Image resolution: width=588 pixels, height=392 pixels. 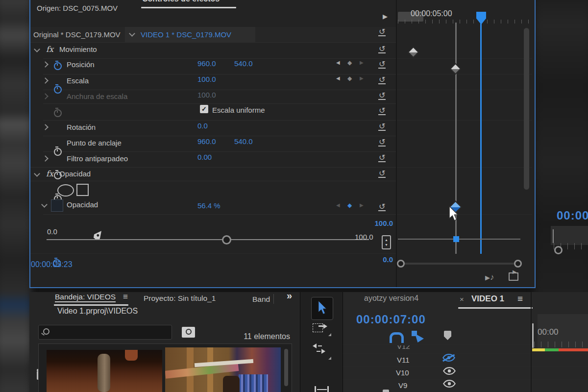 I want to click on search-input, so click(x=109, y=332).